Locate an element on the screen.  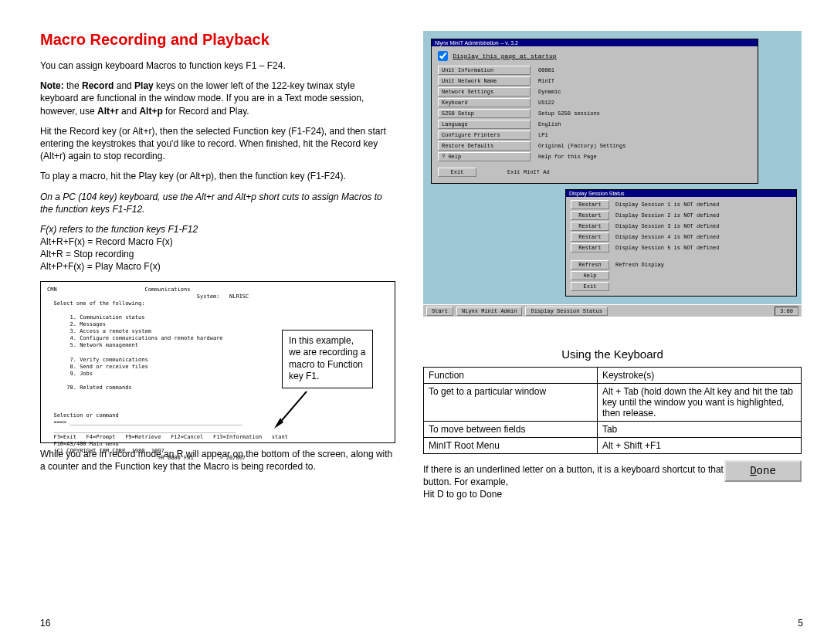
status-exit-button: Exit is located at coordinates (590, 286).